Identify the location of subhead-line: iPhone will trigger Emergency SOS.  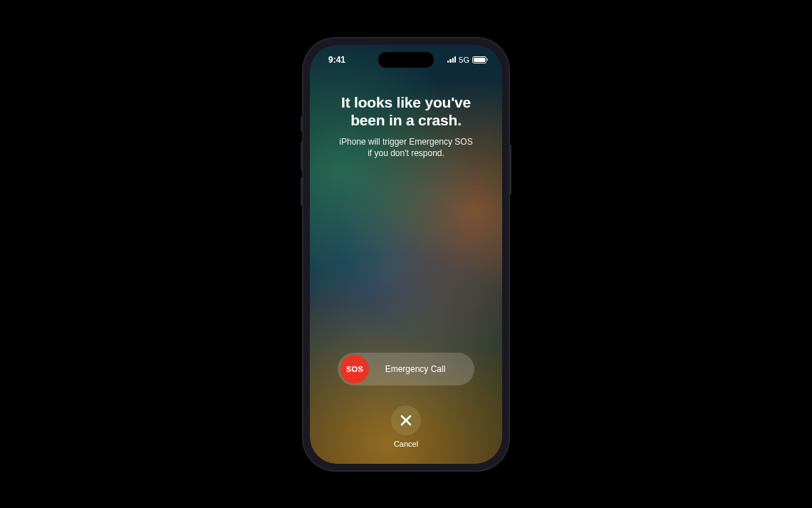
(406, 142).